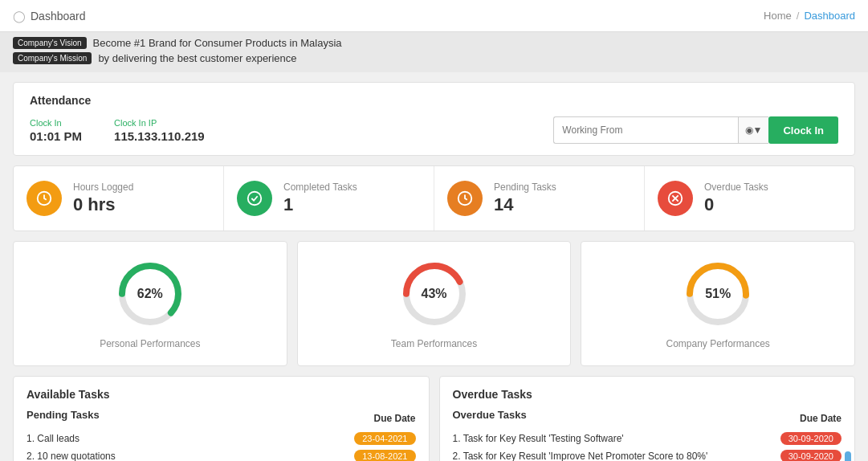  Describe the element at coordinates (218, 43) in the screenshot. I see `vision-text: Become #1 Brand for Consumer Products in…` at that location.